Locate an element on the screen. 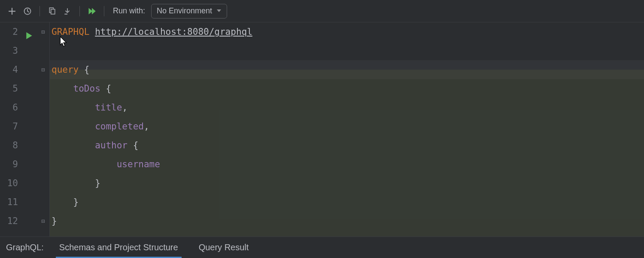  code-line: username is located at coordinates (348, 164).